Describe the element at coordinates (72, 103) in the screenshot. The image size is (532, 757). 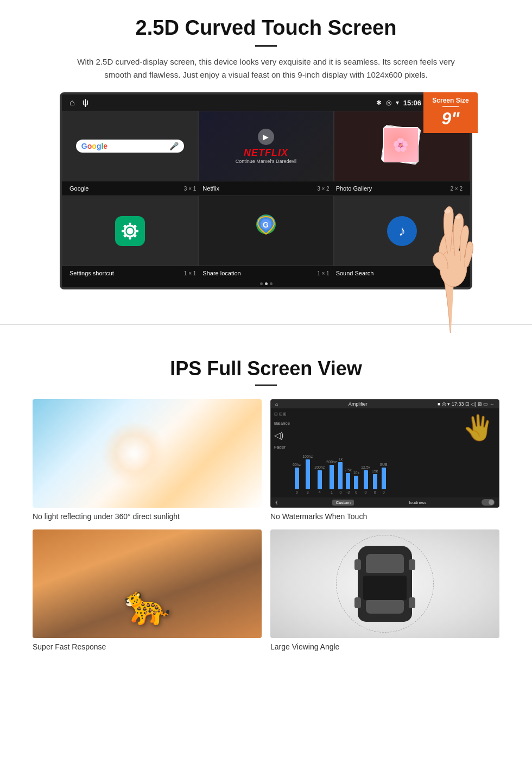
I see `home-icon: ⌂` at that location.